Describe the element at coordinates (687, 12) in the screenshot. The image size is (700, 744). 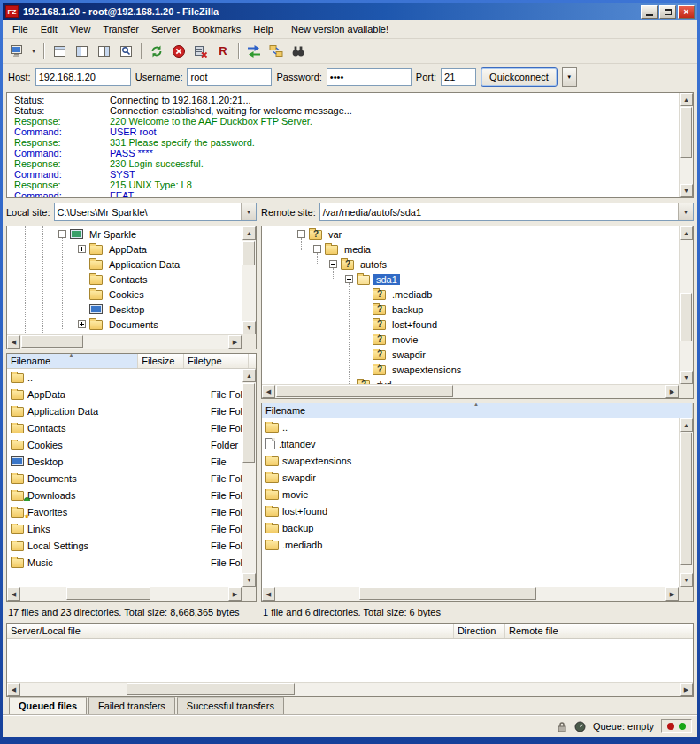
I see `close-button: ×` at that location.